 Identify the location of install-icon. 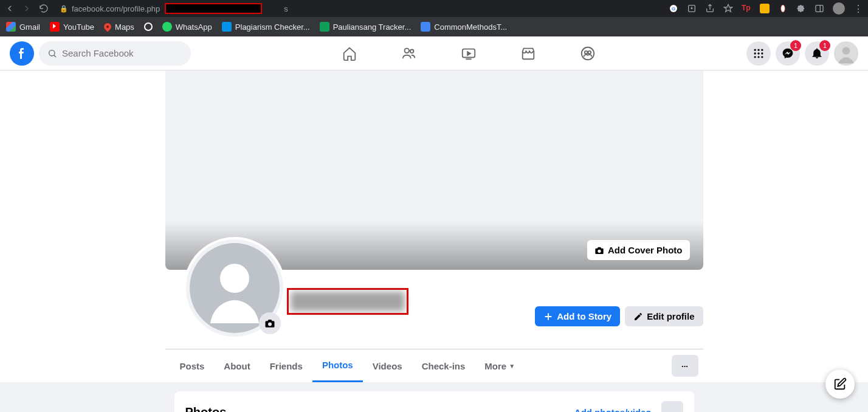
(692, 9).